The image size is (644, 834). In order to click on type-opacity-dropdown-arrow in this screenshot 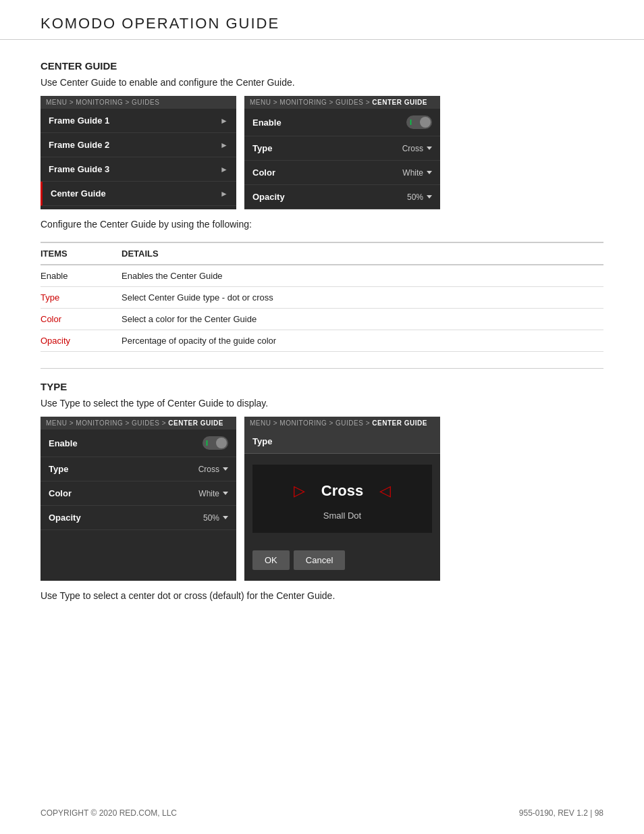, I will do `click(225, 517)`.